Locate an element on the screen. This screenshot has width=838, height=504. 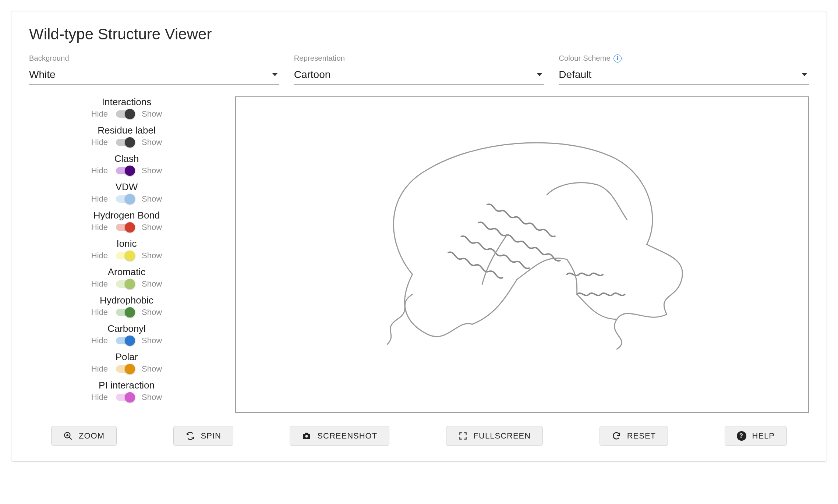
toggle-item: IonicHideShow is located at coordinates (127, 249).